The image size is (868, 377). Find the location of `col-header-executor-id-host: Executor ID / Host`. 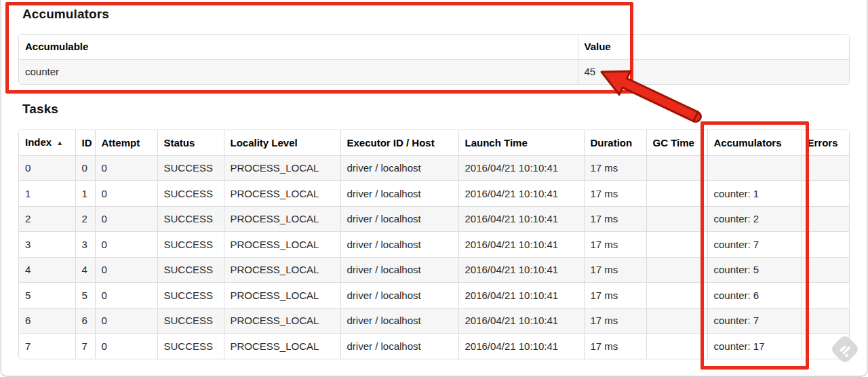

col-header-executor-id-host: Executor ID / Host is located at coordinates (399, 142).